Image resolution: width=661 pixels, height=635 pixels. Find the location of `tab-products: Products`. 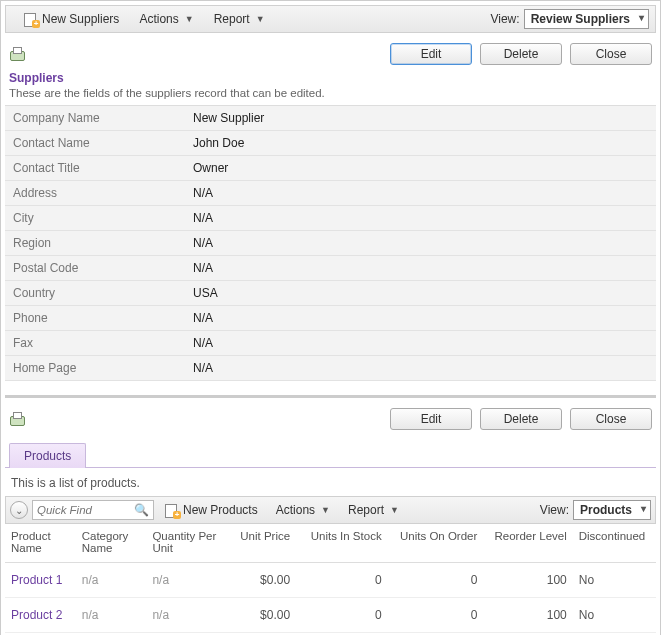

tab-products: Products is located at coordinates (48, 456).